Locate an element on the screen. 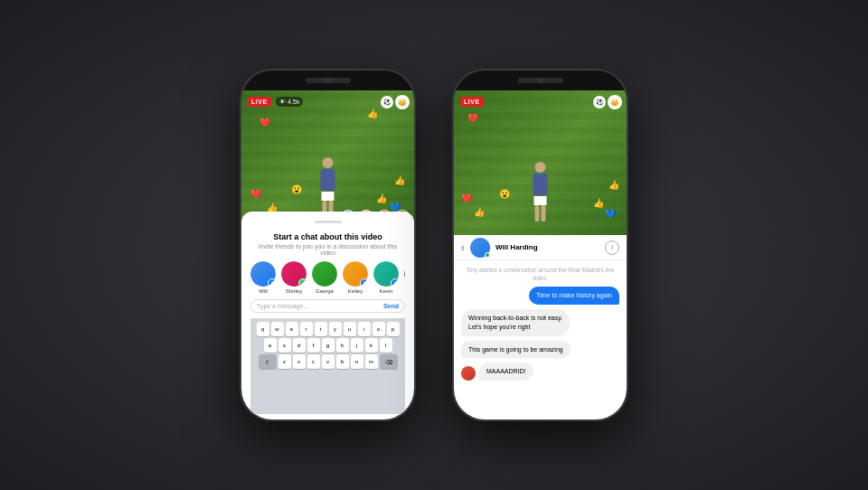  key-r: r is located at coordinates (307, 329).